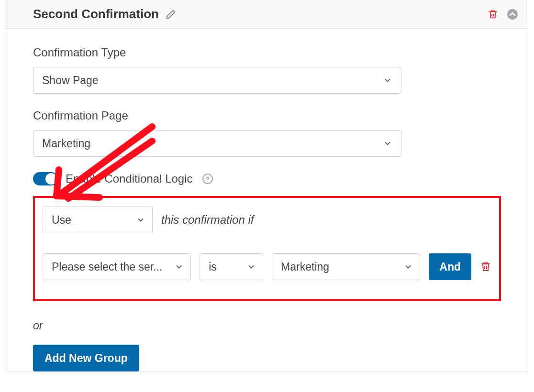 Image resolution: width=534 pixels, height=392 pixels. Describe the element at coordinates (61, 220) in the screenshot. I see `use-select-value: Use` at that location.